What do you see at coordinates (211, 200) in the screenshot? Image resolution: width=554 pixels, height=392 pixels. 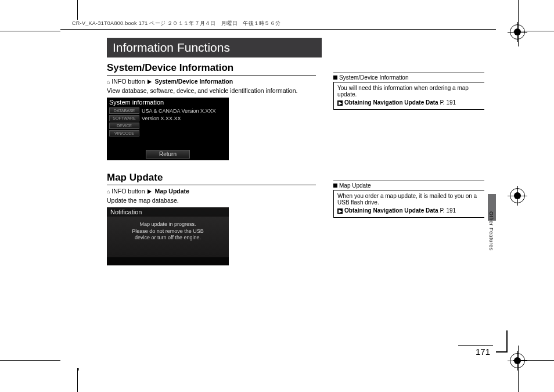 I see `section-description: Update the map database.` at bounding box center [211, 200].